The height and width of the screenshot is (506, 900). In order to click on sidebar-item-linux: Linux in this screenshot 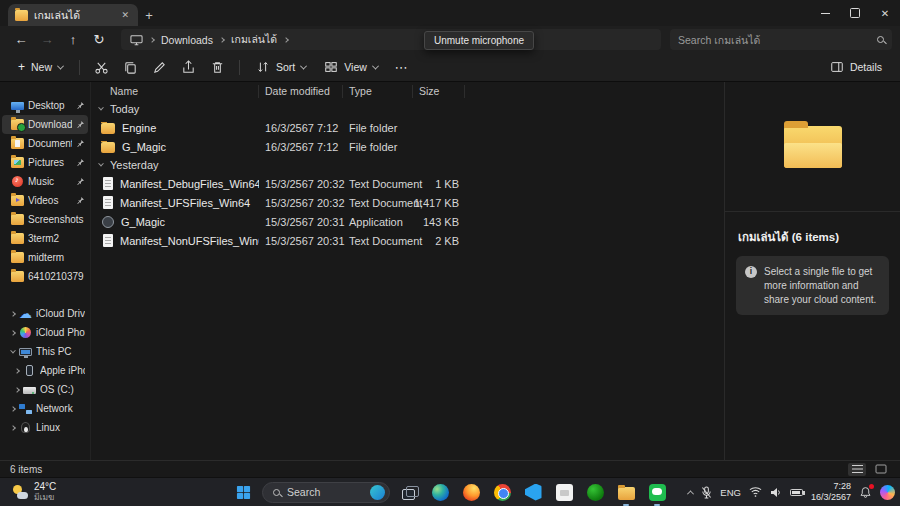, I will do `click(45, 428)`.